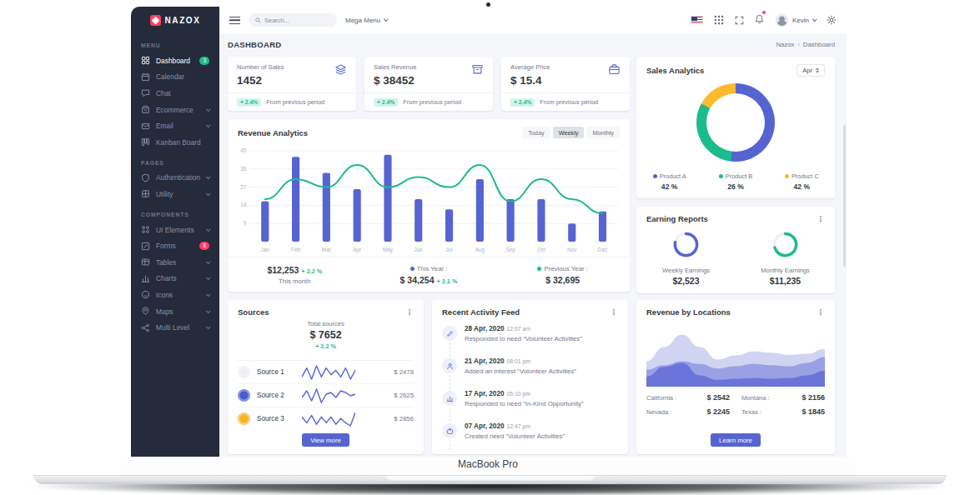 The image size is (980, 495). What do you see at coordinates (175, 110) in the screenshot?
I see `sidebar-item-ecommerce: Ecommerce` at bounding box center [175, 110].